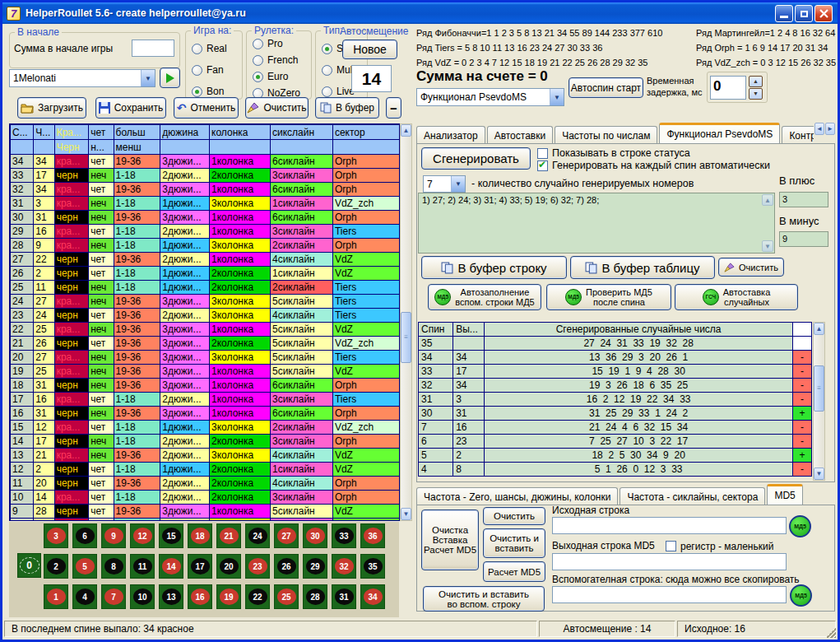  Describe the element at coordinates (365, 428) in the screenshot. I see `history-cell: VdZ_zch` at that location.